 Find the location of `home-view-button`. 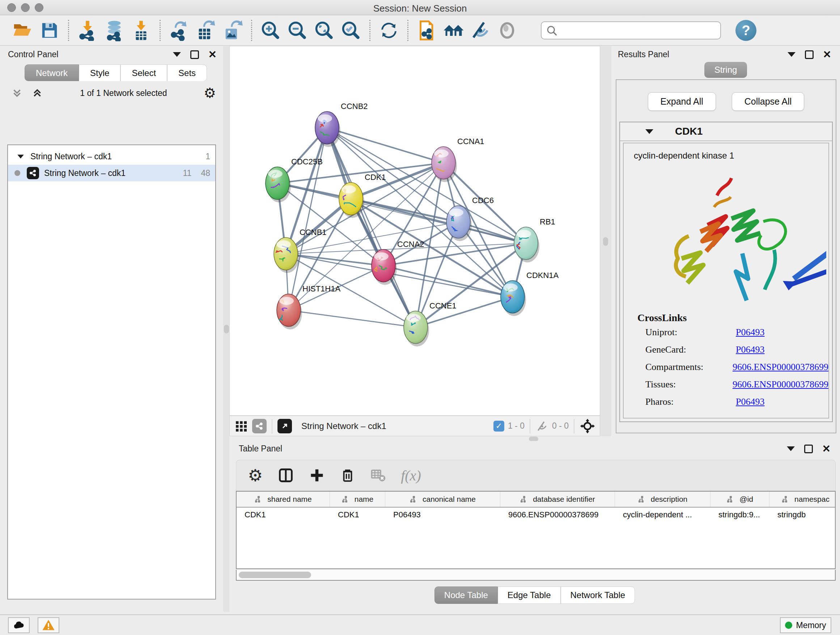

home-view-button is located at coordinates (453, 30).